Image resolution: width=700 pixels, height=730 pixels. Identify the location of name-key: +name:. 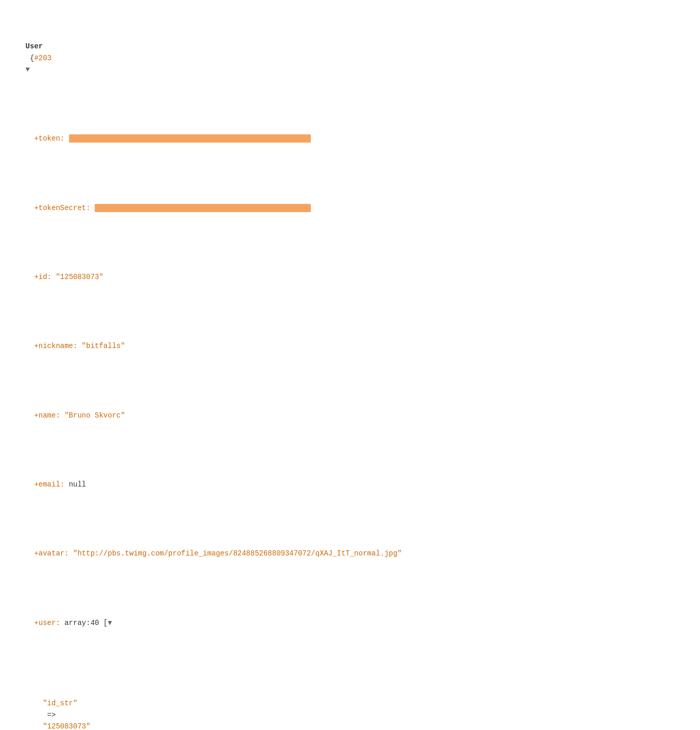
(49, 415).